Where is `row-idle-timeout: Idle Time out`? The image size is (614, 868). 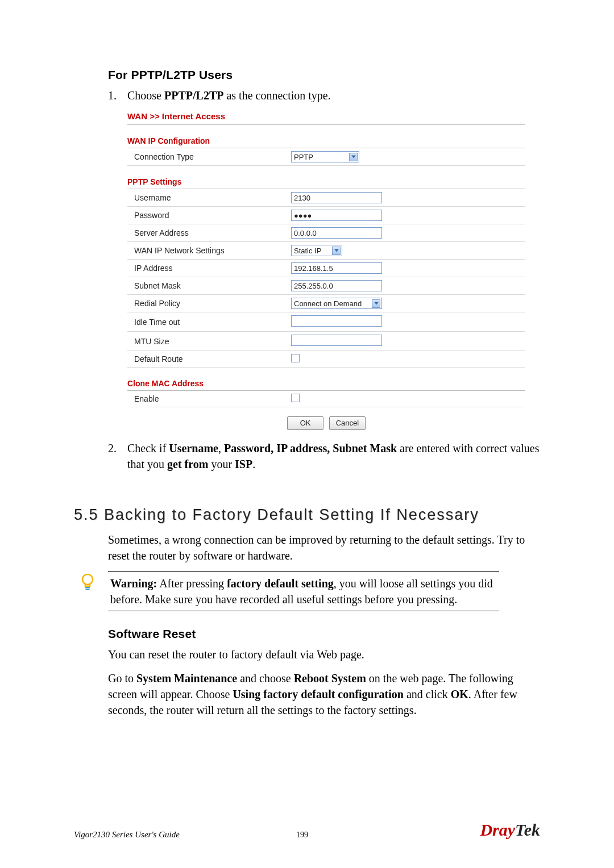
row-idle-timeout: Idle Time out is located at coordinates (326, 322).